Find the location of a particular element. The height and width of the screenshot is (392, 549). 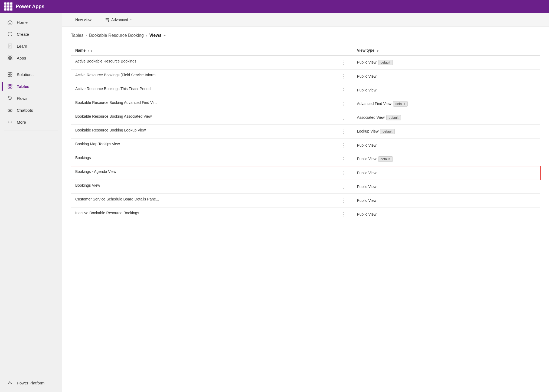

sidebar-item-label-power-platform: Power Platform is located at coordinates (31, 383).